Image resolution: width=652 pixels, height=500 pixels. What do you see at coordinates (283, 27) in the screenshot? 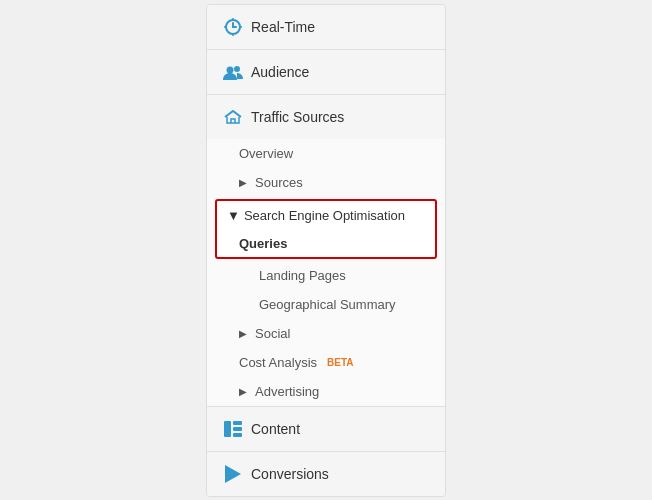
I see `realtime-label: Real-Time` at bounding box center [283, 27].